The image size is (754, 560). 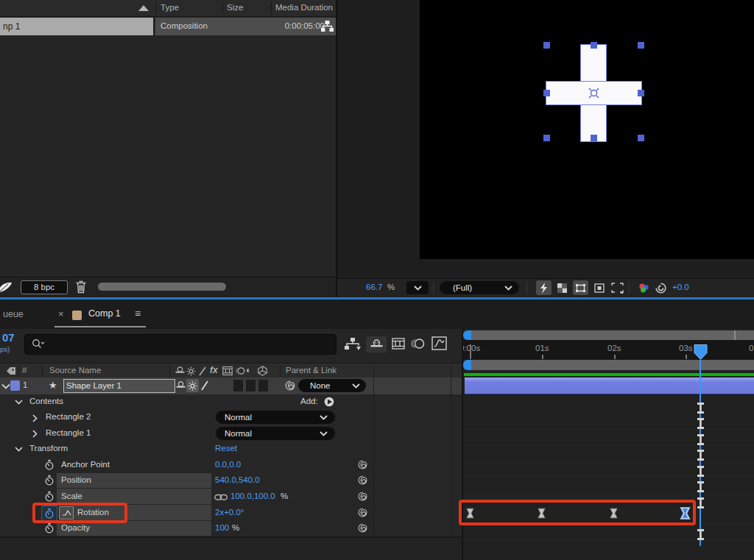 What do you see at coordinates (332, 386) in the screenshot?
I see `parent-dropdown: None` at bounding box center [332, 386].